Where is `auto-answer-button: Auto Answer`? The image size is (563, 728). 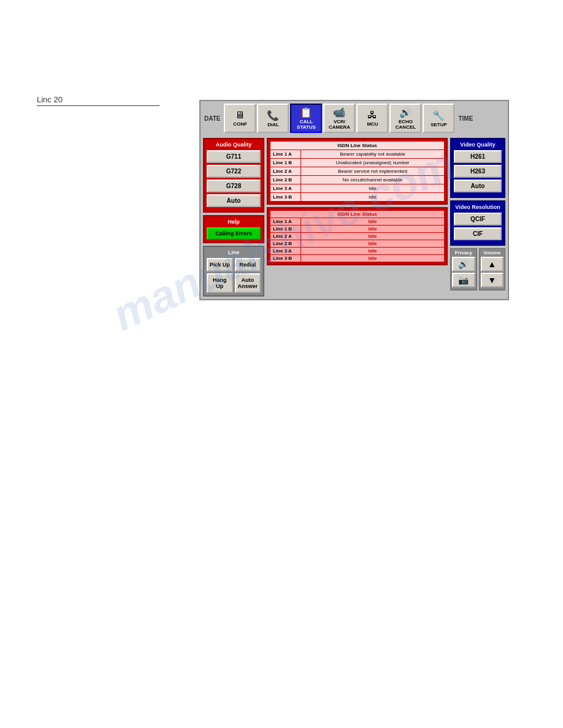
auto-answer-button: Auto Answer is located at coordinates (248, 283).